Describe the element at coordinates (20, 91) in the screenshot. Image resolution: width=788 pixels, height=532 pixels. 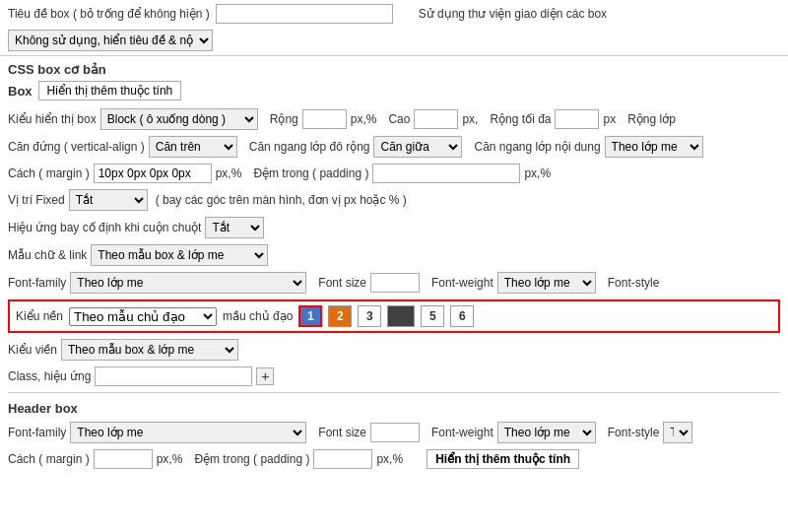
I see `box-label: Box` at that location.